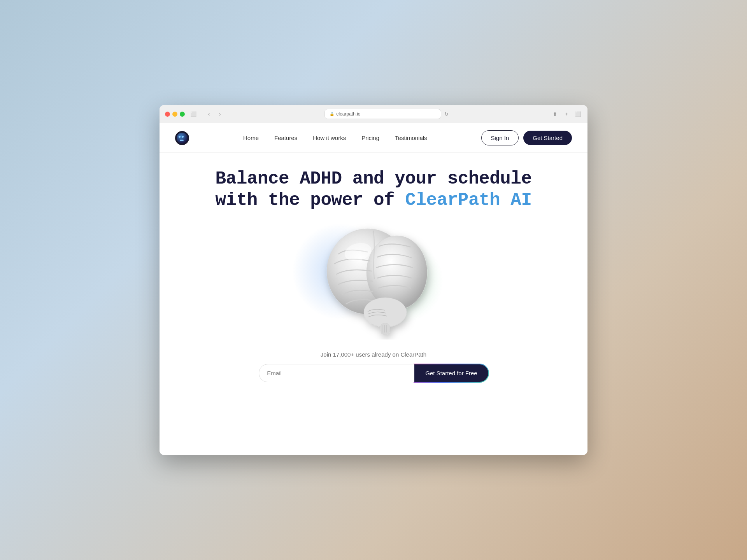  I want to click on reload-button: ↻, so click(447, 114).